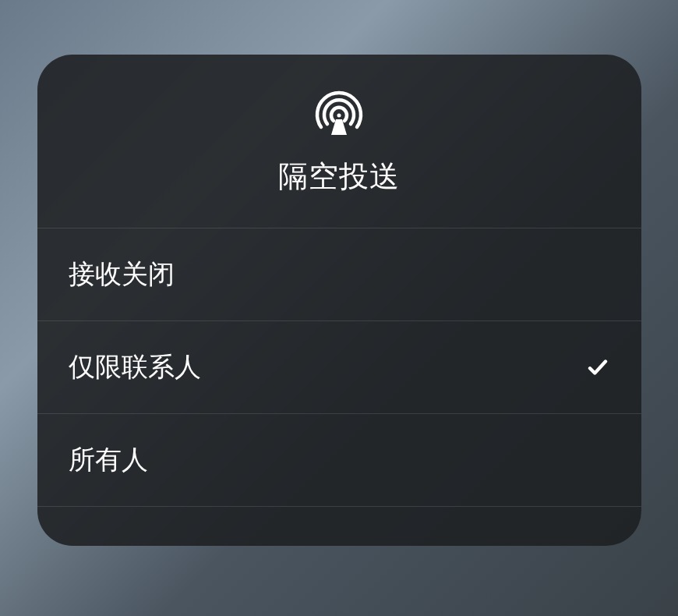 The height and width of the screenshot is (616, 678). Describe the element at coordinates (122, 274) in the screenshot. I see `option-label: 接收关闭` at that location.